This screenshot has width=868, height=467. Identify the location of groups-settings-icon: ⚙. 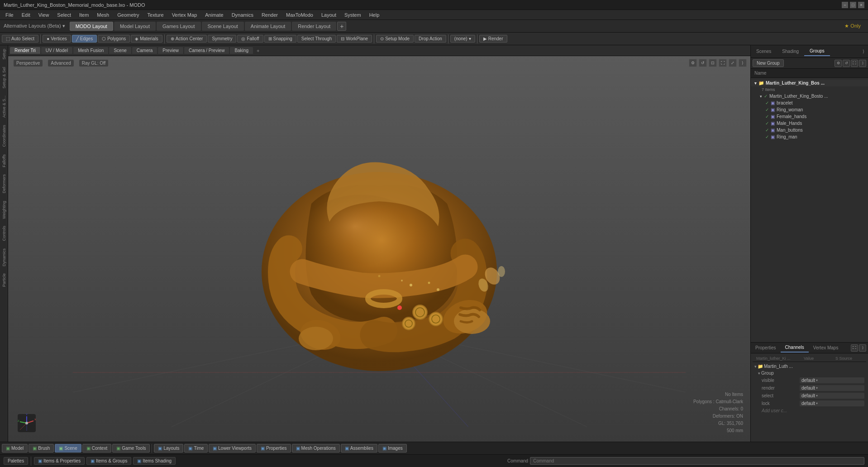
(838, 63).